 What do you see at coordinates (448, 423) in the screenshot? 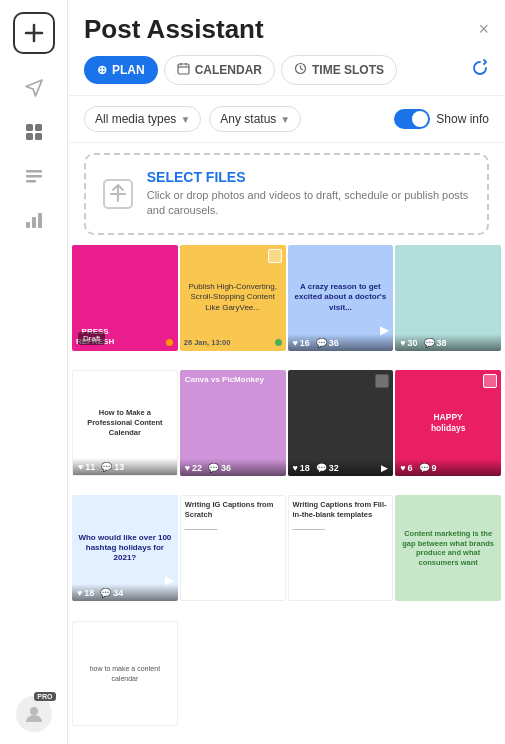
I see `grid-item: HAPPYholidays ♥6 💬9` at bounding box center [448, 423].